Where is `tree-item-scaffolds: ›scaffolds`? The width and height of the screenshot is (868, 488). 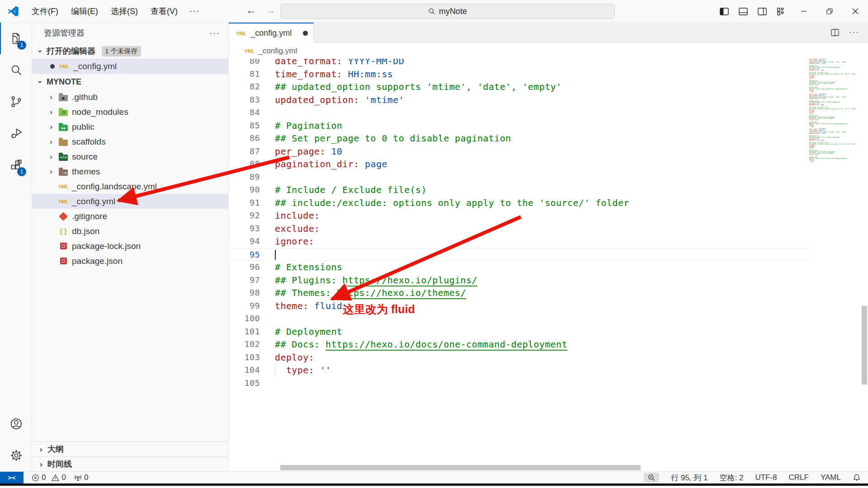
tree-item-scaffolds: ›scaffolds is located at coordinates (130, 142).